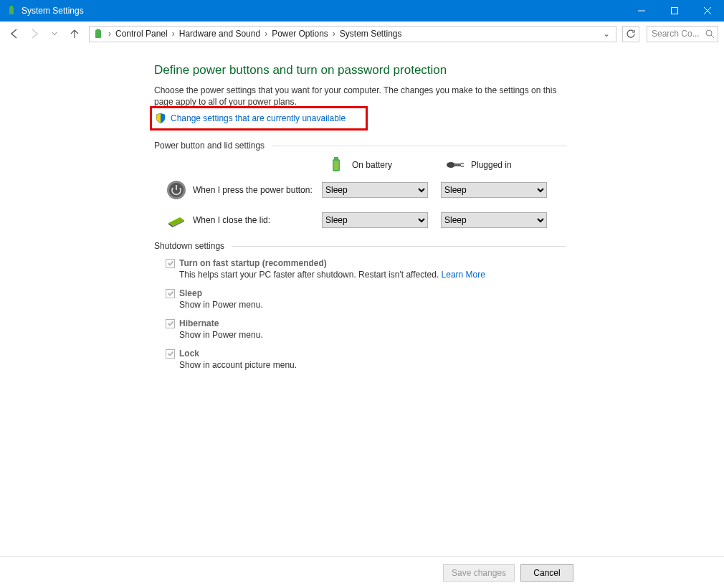 Image resolution: width=724 pixels, height=588 pixels. I want to click on back-button, so click(14, 34).